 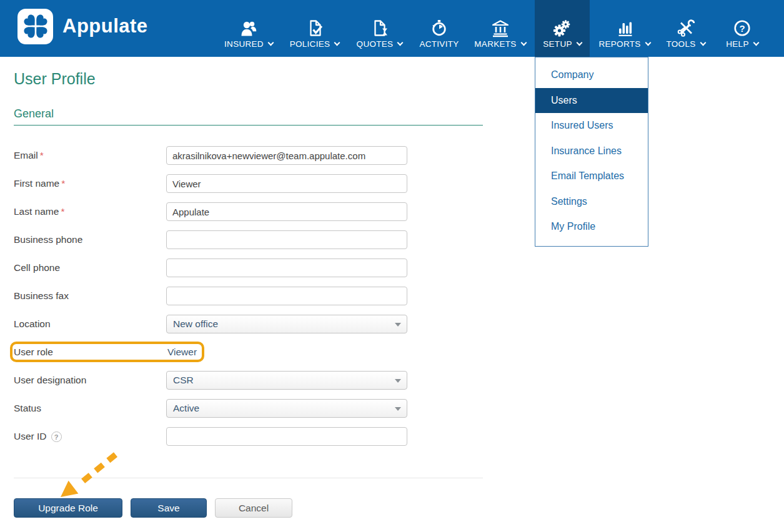 What do you see at coordinates (249, 408) in the screenshot?
I see `form-row-status: Status Active` at bounding box center [249, 408].